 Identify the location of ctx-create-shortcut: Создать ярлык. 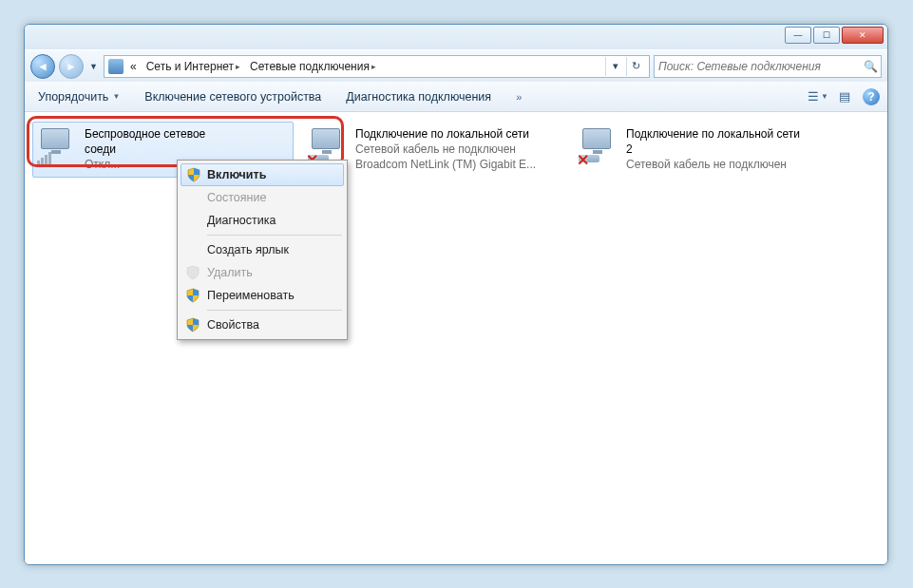
(262, 250).